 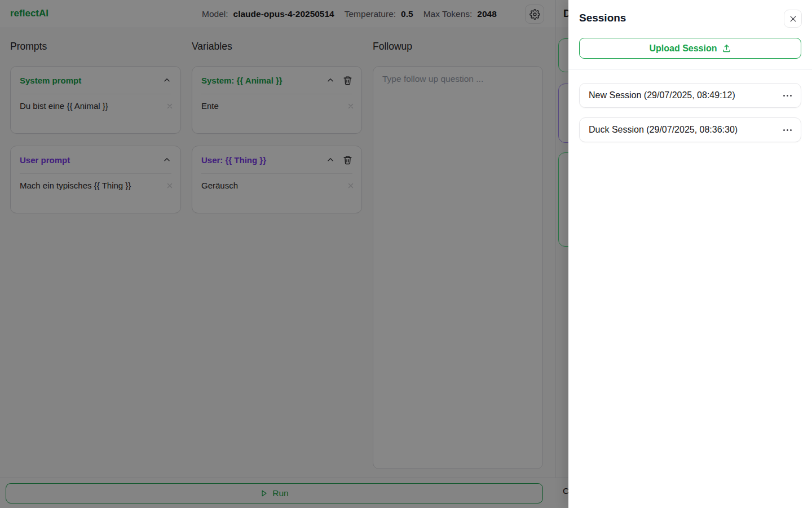 I want to click on upload-session-label: Upload Session, so click(x=683, y=49).